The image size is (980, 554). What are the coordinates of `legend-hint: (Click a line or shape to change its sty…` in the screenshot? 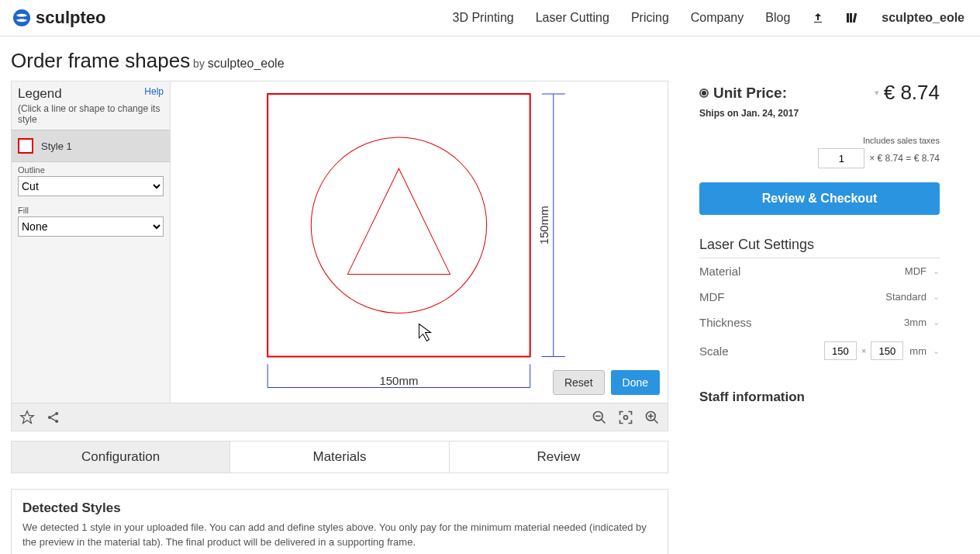 It's located at (91, 114).